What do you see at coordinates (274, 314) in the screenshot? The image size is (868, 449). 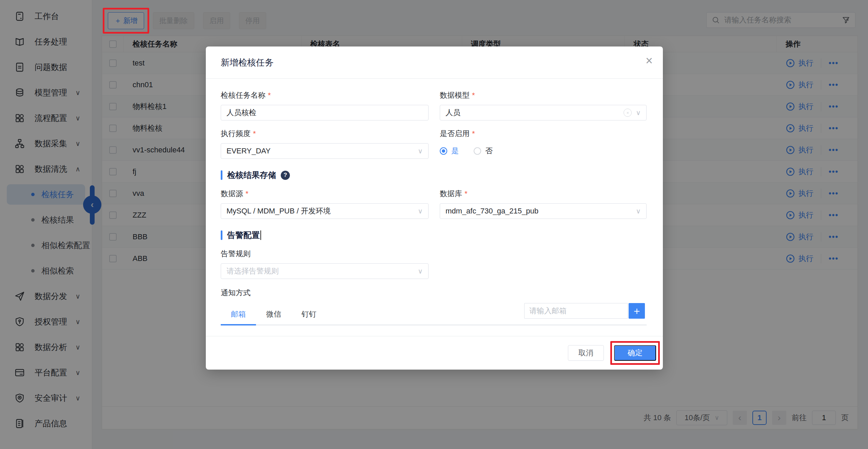 I see `tab-label: 微信` at bounding box center [274, 314].